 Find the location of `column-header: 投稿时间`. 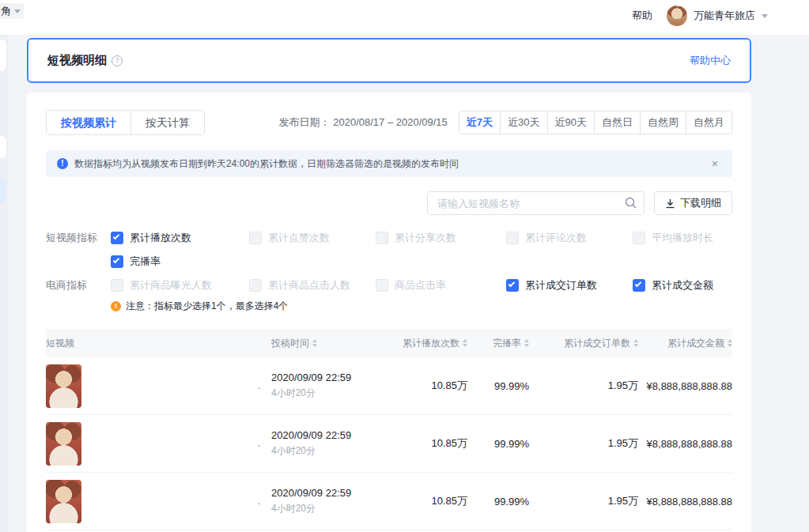

column-header: 投稿时间 is located at coordinates (326, 343).